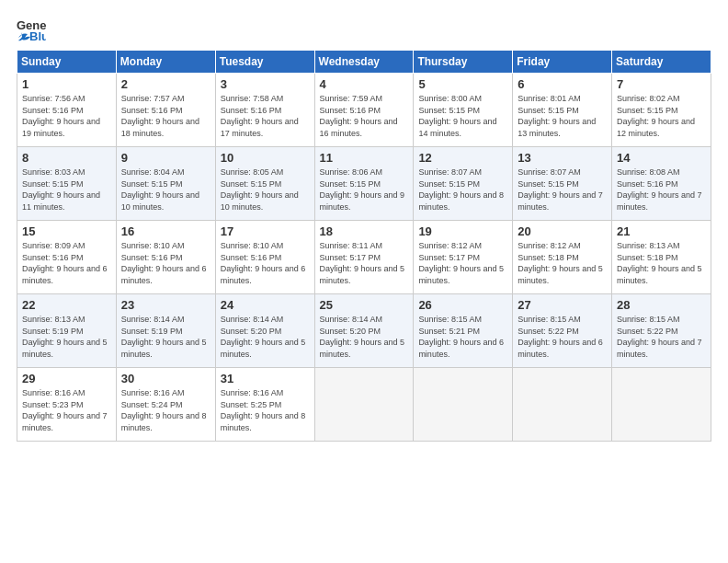  What do you see at coordinates (265, 405) in the screenshot?
I see `calendar-cell: 31 Sunrise: 8:16 AMSunset: 5:25 PMDaylig…` at bounding box center [265, 405].